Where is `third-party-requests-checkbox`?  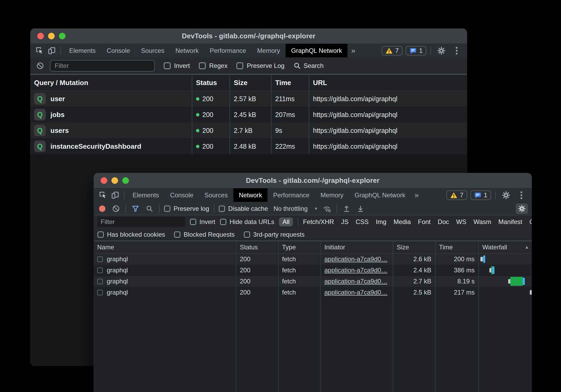
third-party-requests-checkbox is located at coordinates (247, 235).